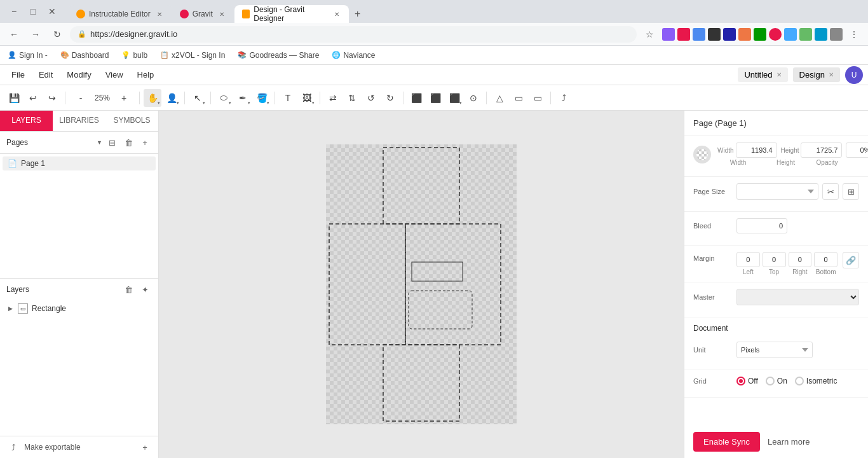  Describe the element at coordinates (114, 75) in the screenshot. I see `menu-view: View` at that location.